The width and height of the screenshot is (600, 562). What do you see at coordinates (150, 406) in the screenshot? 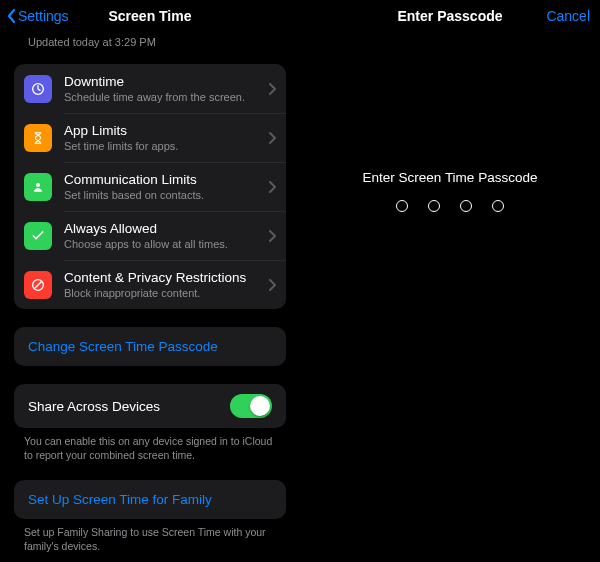
I see `share-across-devices-row: Share Across Devices` at bounding box center [150, 406].